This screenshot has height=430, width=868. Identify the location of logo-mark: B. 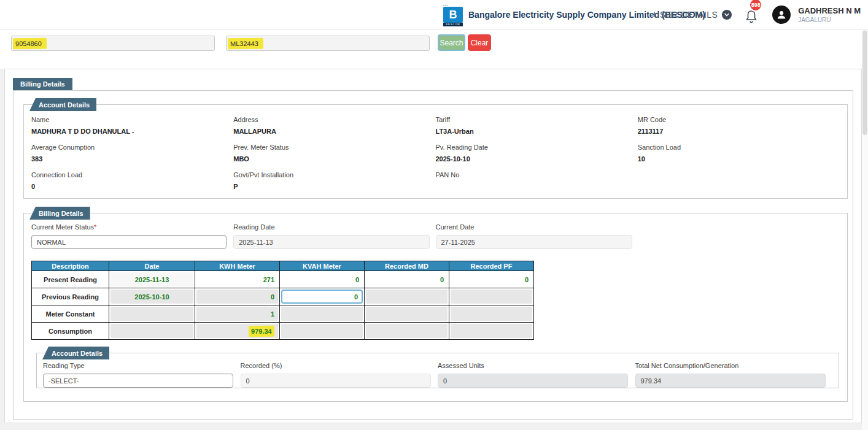
(453, 15).